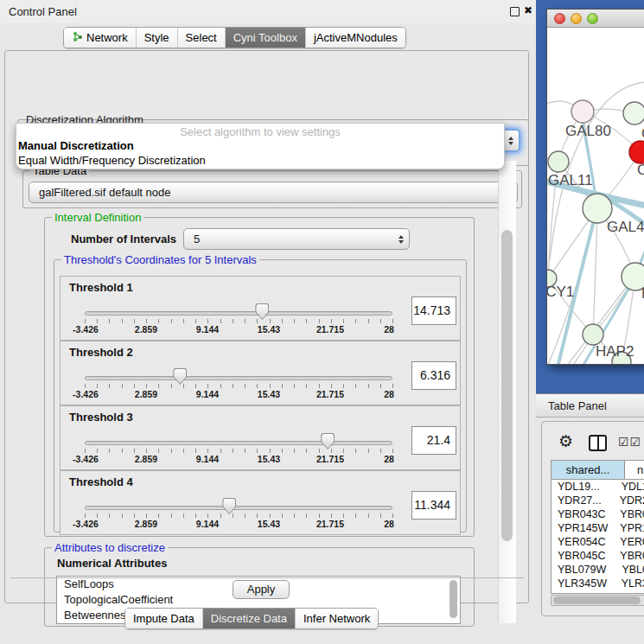  I want to click on tab-impute-data: Impute Data, so click(164, 619).